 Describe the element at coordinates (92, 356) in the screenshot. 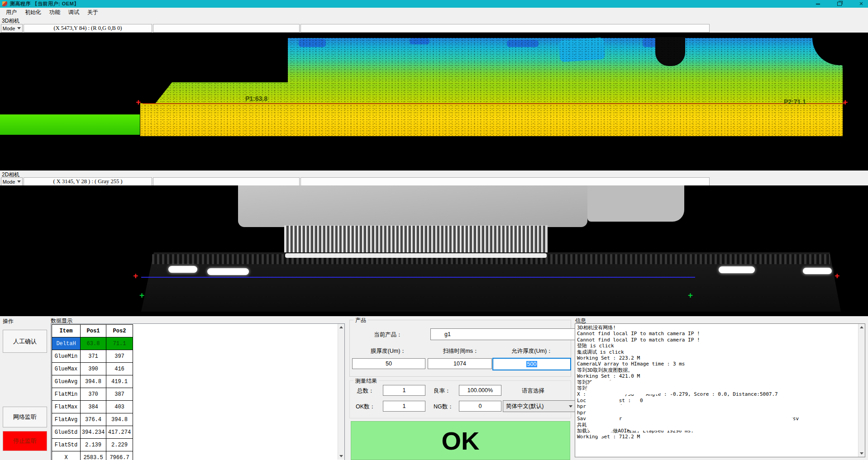

I see `table-row: GlueMin 371 397` at that location.